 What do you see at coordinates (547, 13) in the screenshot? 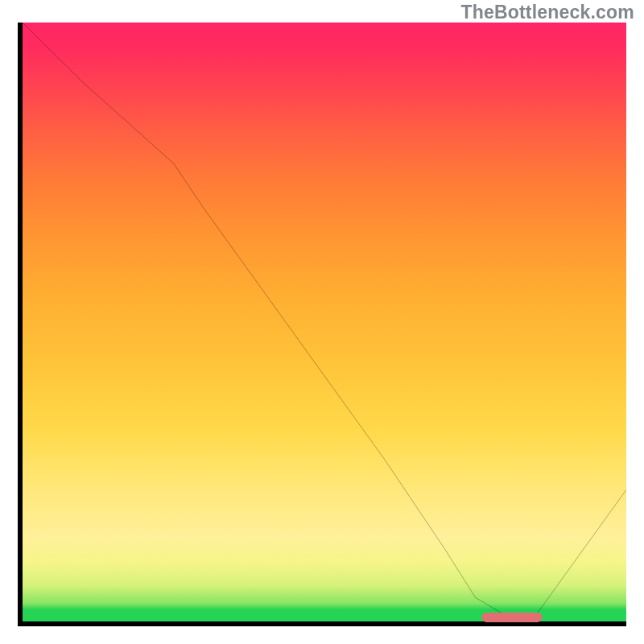
I see `watermark-label: TheBottleneck.com` at bounding box center [547, 13].